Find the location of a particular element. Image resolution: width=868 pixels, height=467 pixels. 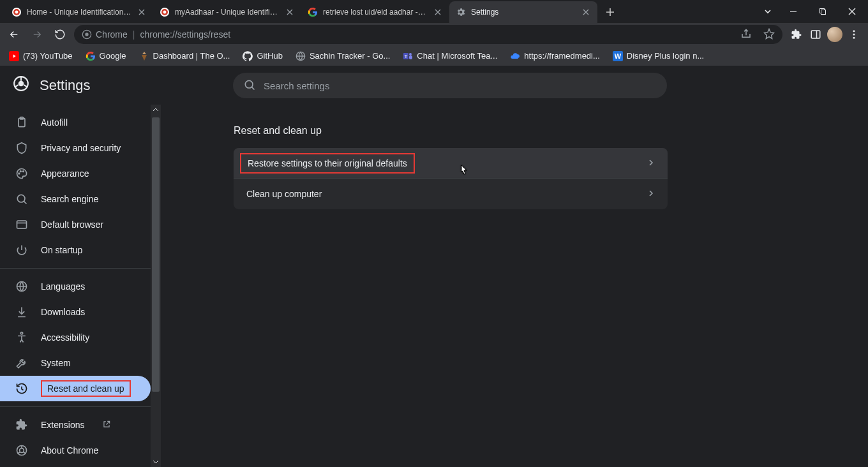

nav-reset: Reset and clean up is located at coordinates (75, 389).